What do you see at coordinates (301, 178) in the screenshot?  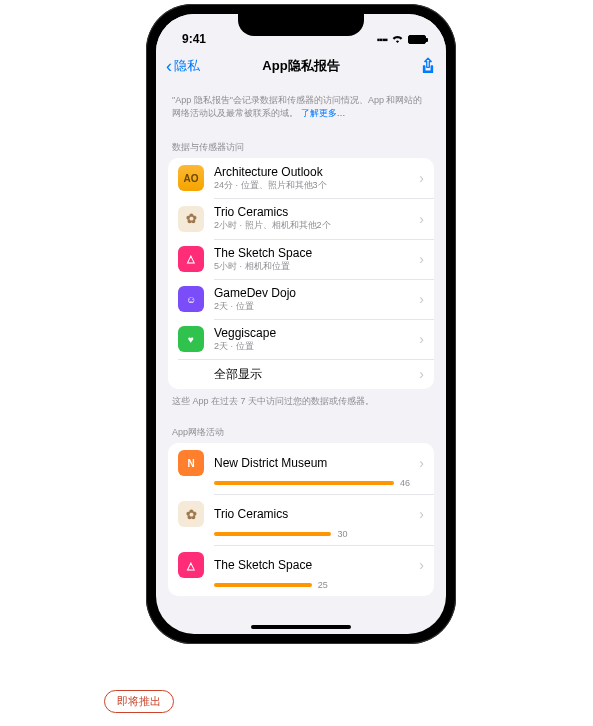 I see `app-row: AO Architecture Outlook 24分 · 位置、照片和其他3个…` at bounding box center [301, 178].